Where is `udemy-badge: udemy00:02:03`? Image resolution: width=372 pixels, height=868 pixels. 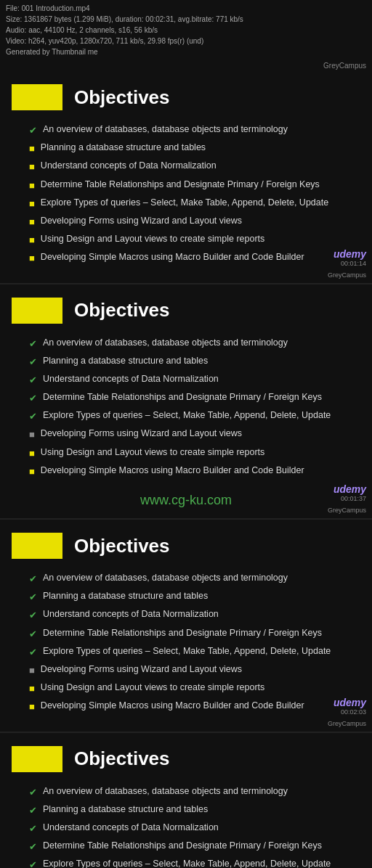
udemy-badge: udemy00:02:03 is located at coordinates (350, 706).